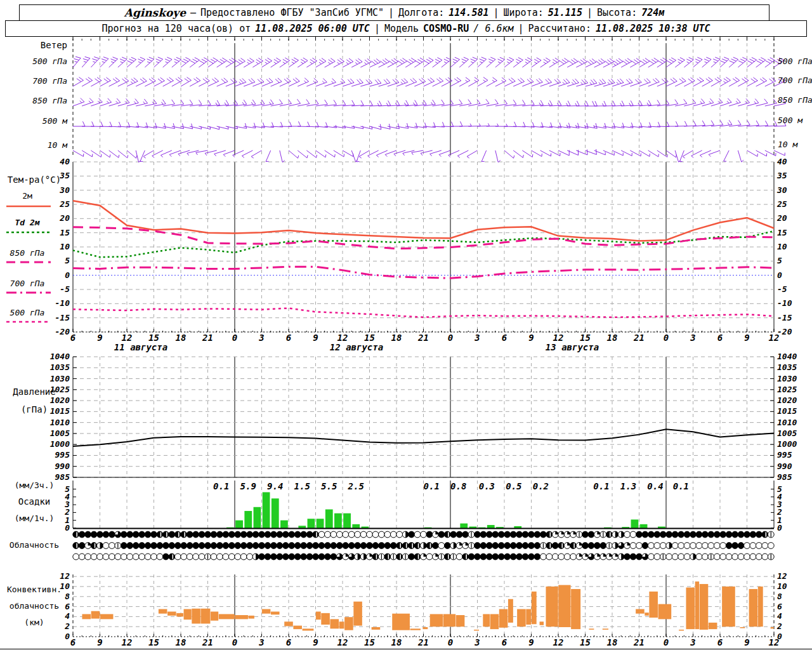 The height and width of the screenshot is (650, 812). What do you see at coordinates (477, 642) in the screenshot?
I see `time-label-bottom: 3` at bounding box center [477, 642].